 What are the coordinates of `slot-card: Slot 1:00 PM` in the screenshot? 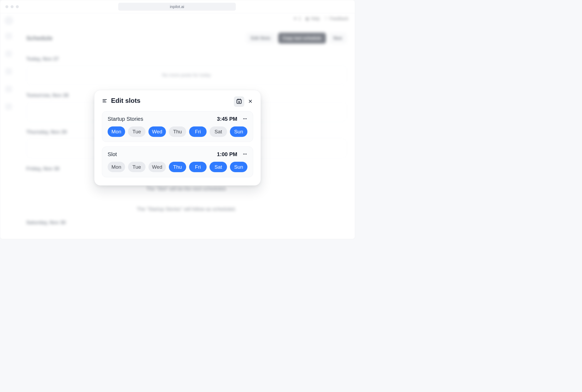 It's located at (178, 162).